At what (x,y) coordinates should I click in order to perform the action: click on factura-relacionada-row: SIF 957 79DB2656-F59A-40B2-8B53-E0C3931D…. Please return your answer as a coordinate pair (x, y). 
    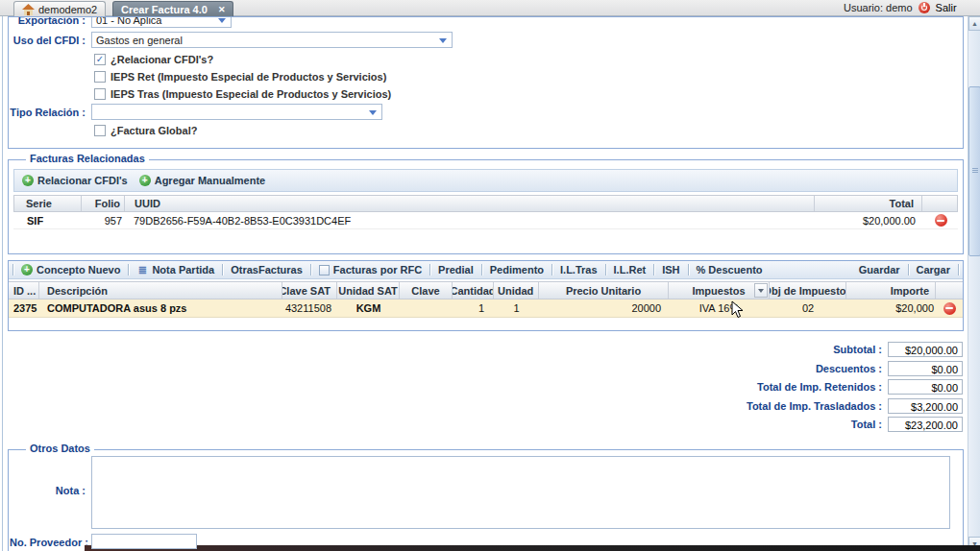
    Looking at the image, I should click on (486, 221).